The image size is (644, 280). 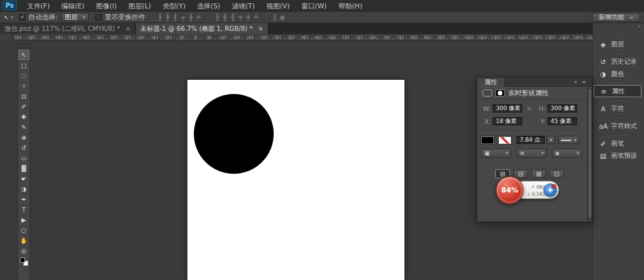 I want to click on menu-file: 文件(F), so click(x=39, y=6).